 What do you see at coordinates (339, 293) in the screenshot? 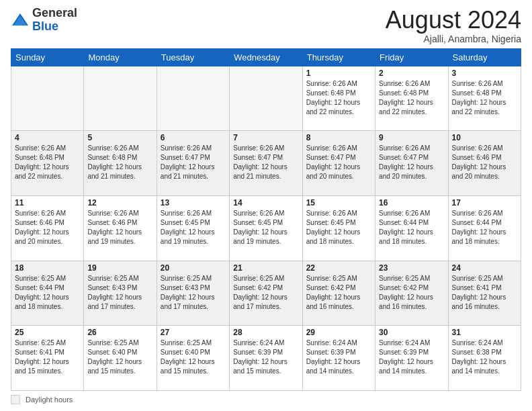
I see `table-row: 22Sunrise: 6:25 AM Sunset: 6:42 PM Dayli…` at bounding box center [339, 293].